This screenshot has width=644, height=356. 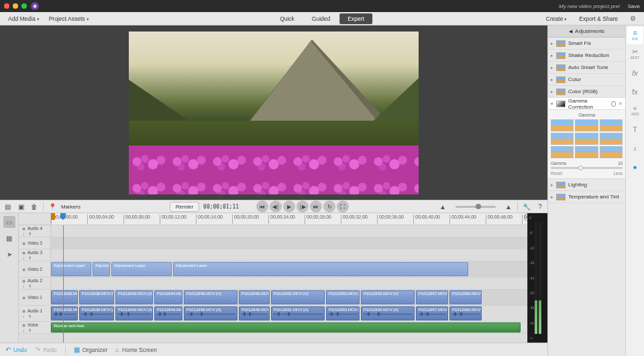 I want to click on markers-label: Markers, so click(x=71, y=206).